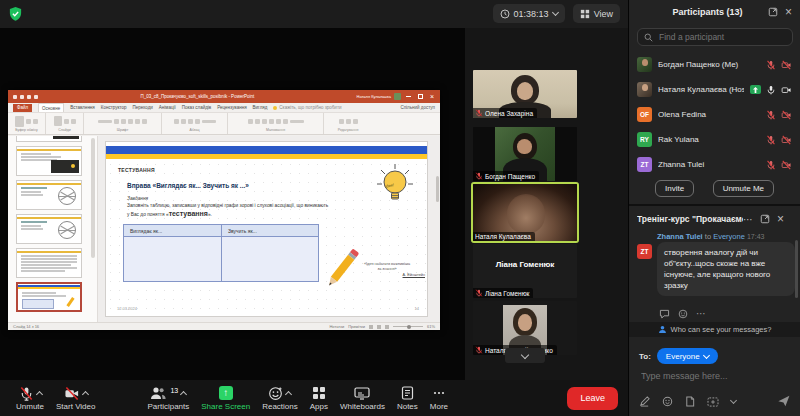  I want to click on close-chat-icon: ×, so click(780, 219).